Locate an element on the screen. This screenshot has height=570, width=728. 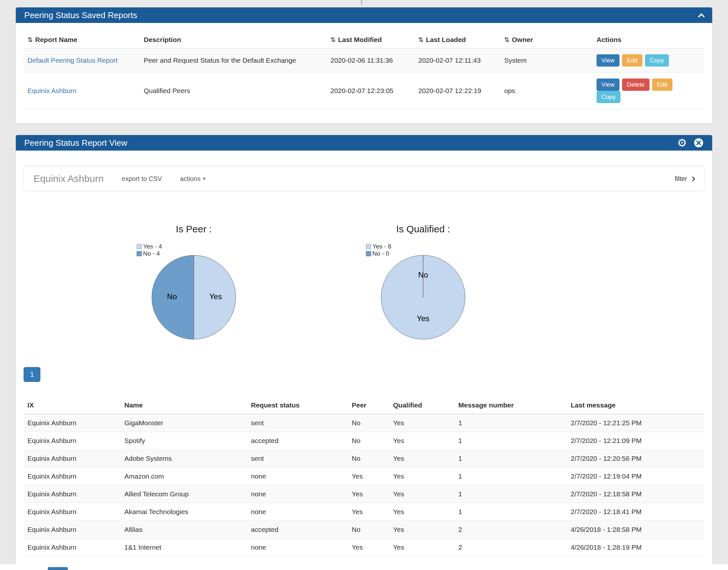
saved-report-row: Equinix AshburnQualified Peers2020-02-07… is located at coordinates (364, 91).